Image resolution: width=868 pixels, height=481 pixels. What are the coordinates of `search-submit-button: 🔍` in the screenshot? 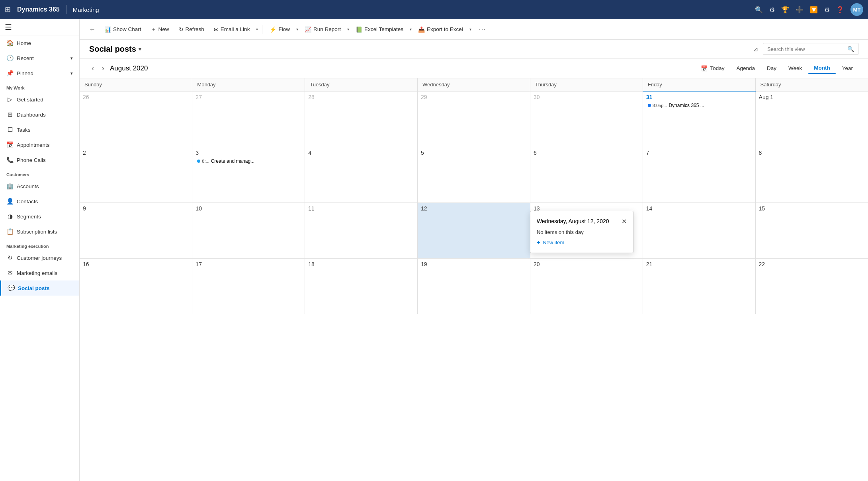 It's located at (850, 49).